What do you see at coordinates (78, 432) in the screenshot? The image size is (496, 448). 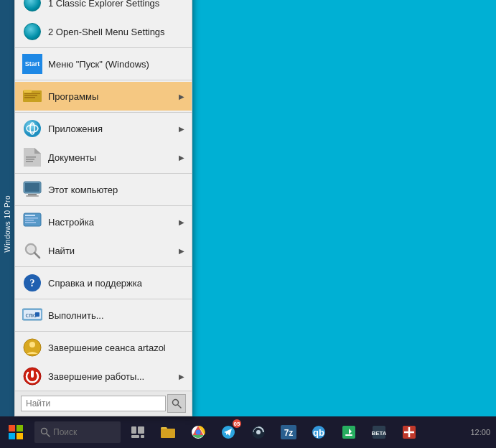 I see `taskbar-search-input` at bounding box center [78, 432].